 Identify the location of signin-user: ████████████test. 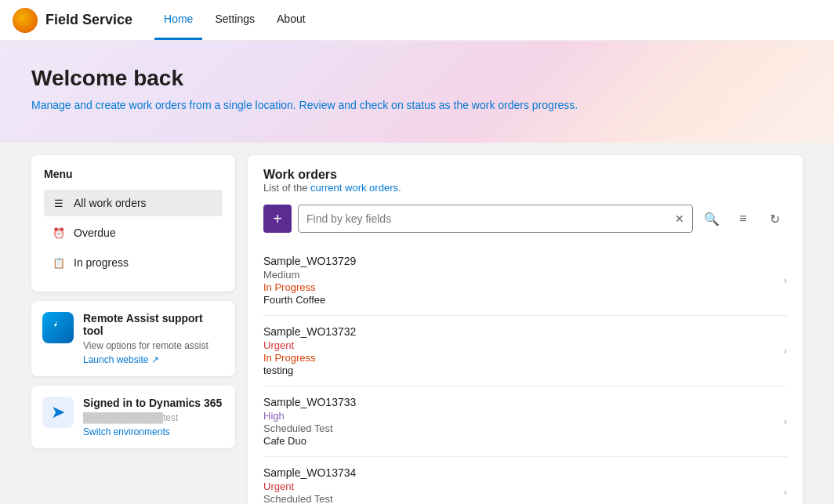
(154, 418).